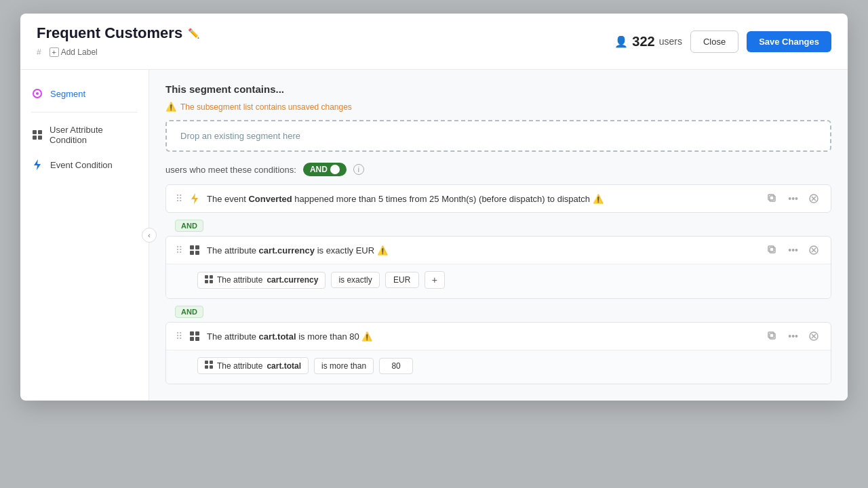  What do you see at coordinates (189, 312) in the screenshot?
I see `and-pill-2: AND` at bounding box center [189, 312].